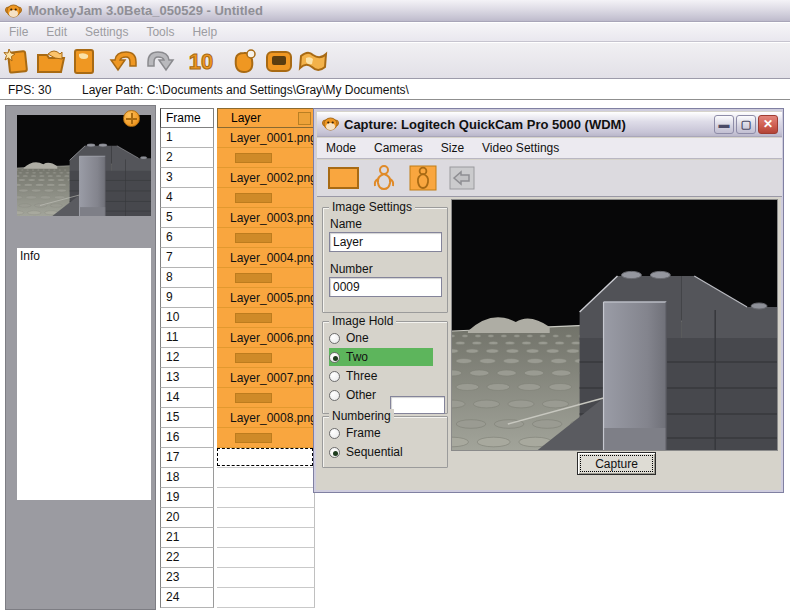  Describe the element at coordinates (266, 298) in the screenshot. I see `layer-cell: Layer_0005.png` at that location.